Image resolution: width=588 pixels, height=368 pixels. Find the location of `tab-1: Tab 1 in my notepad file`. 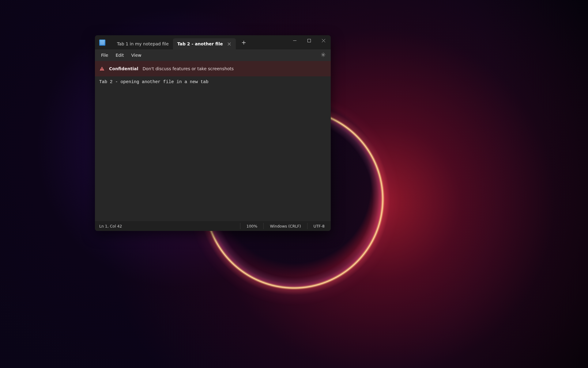

tab-1: Tab 1 in my notepad file is located at coordinates (143, 44).